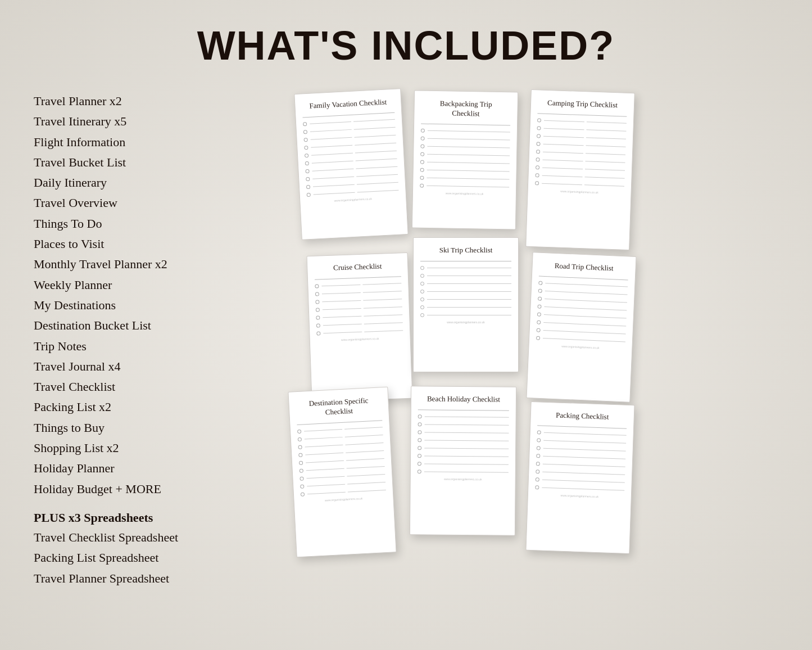 The image size is (812, 650). I want to click on card-road-trip: Road Trip Checklist www.organisingplanne…, so click(581, 327).